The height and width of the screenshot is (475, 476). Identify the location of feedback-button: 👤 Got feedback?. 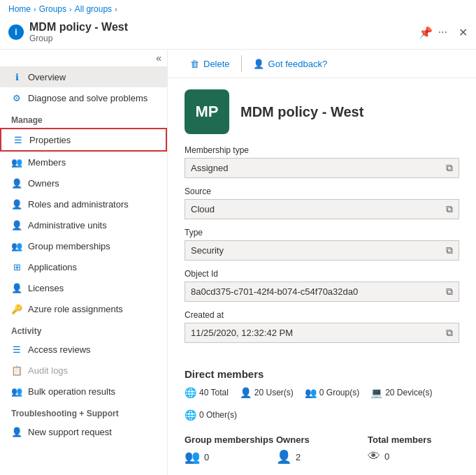
(291, 64).